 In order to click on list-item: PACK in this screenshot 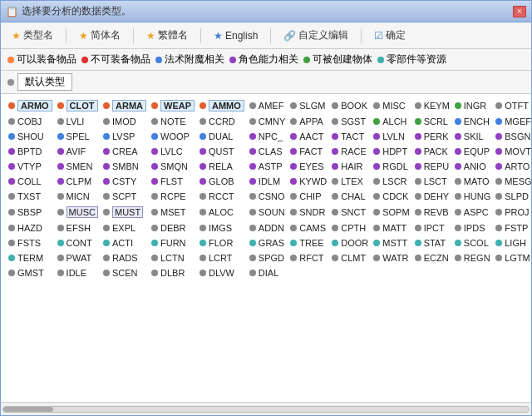, I will do `click(432, 151)`.